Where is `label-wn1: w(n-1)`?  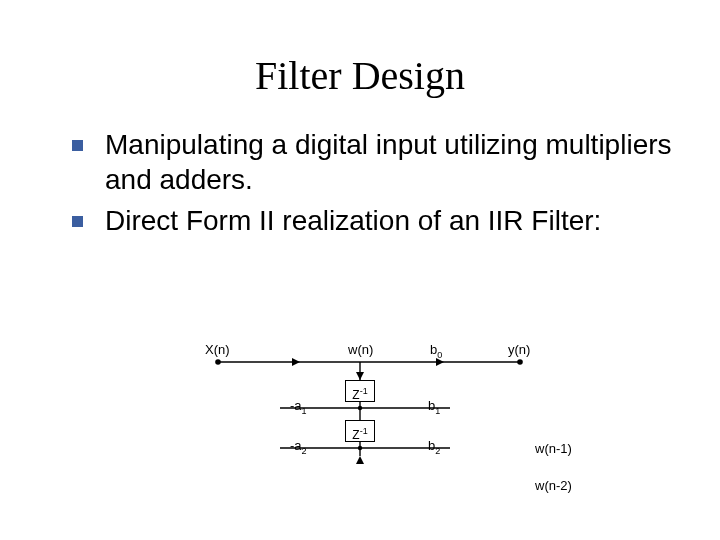
label-wn1: w(n-1) is located at coordinates (554, 448).